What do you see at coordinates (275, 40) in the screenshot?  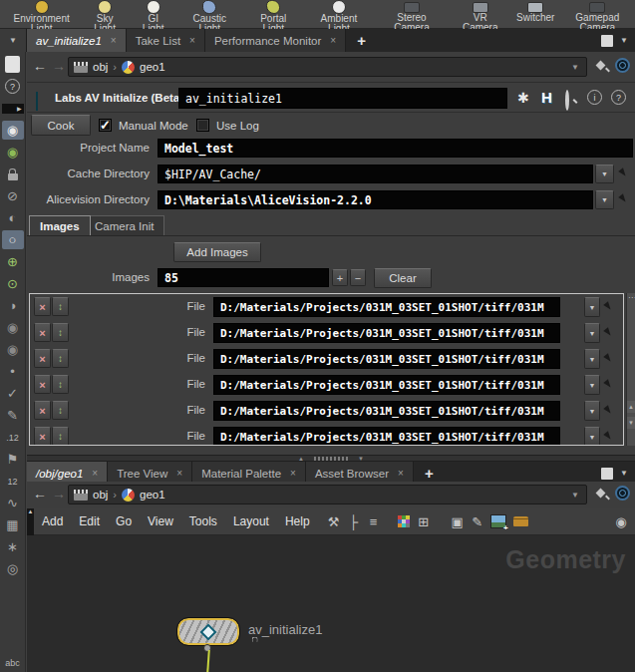 I see `tab-performance-monitor: Performance Monitor ×` at bounding box center [275, 40].